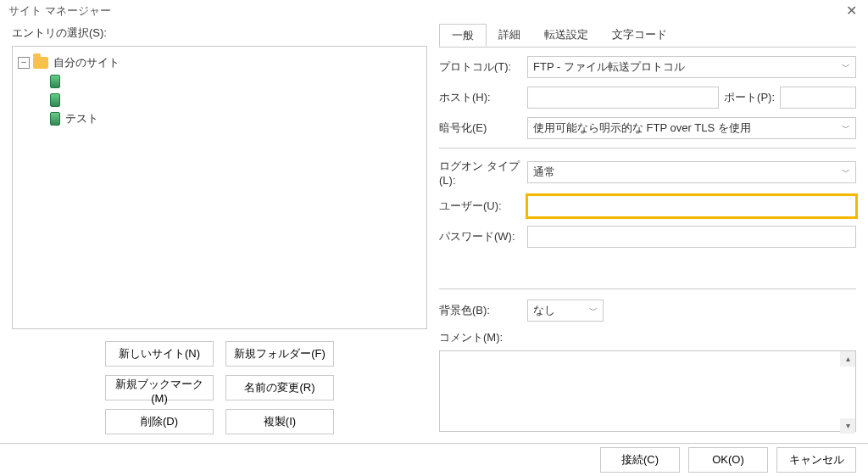 The width and height of the screenshot is (868, 476). I want to click on bgcolor-value: なし, so click(544, 311).